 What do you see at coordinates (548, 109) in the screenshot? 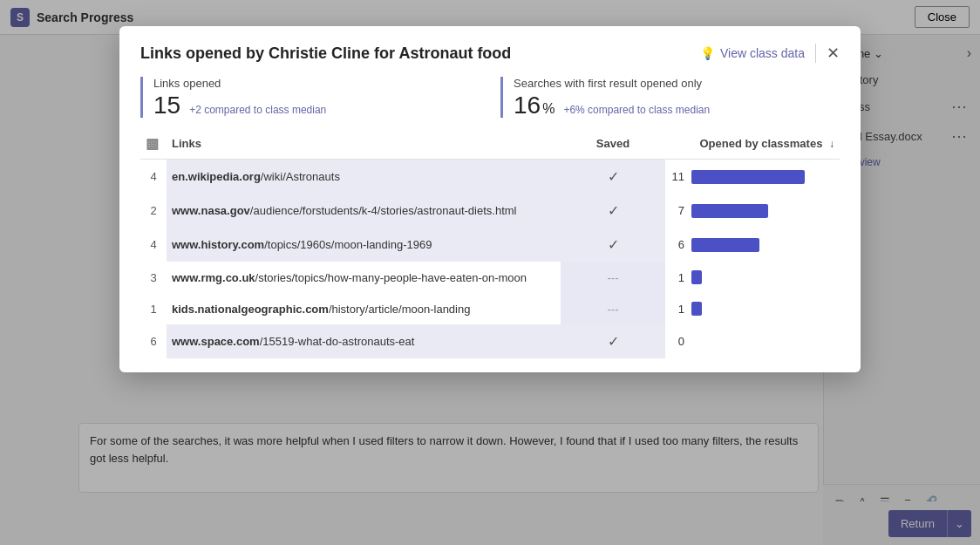
I see `searches-pct-sign: %` at bounding box center [548, 109].